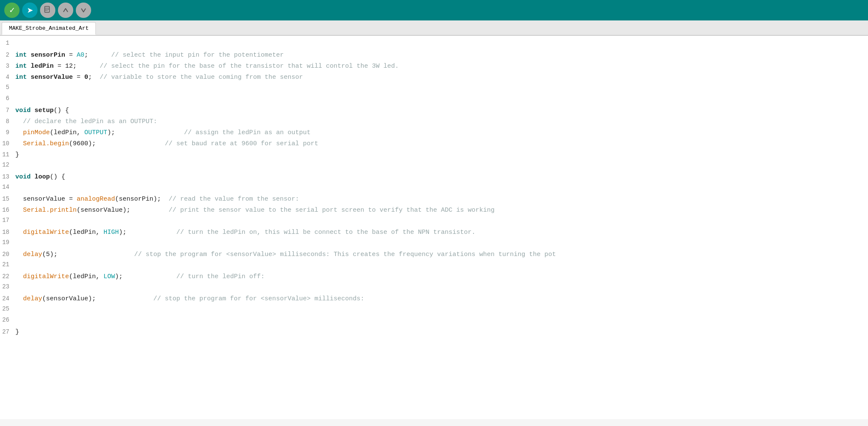 Image resolution: width=868 pixels, height=426 pixels. I want to click on line-number: 27, so click(8, 332).